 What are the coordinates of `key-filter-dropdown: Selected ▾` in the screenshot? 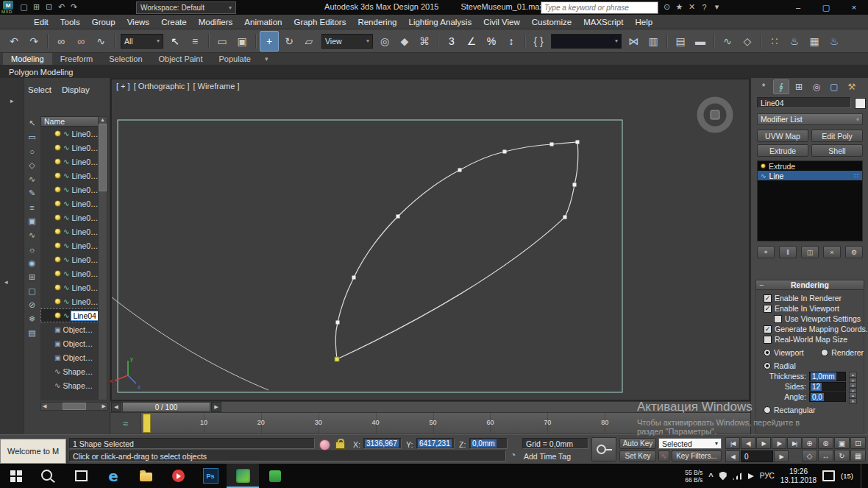 It's located at (690, 443).